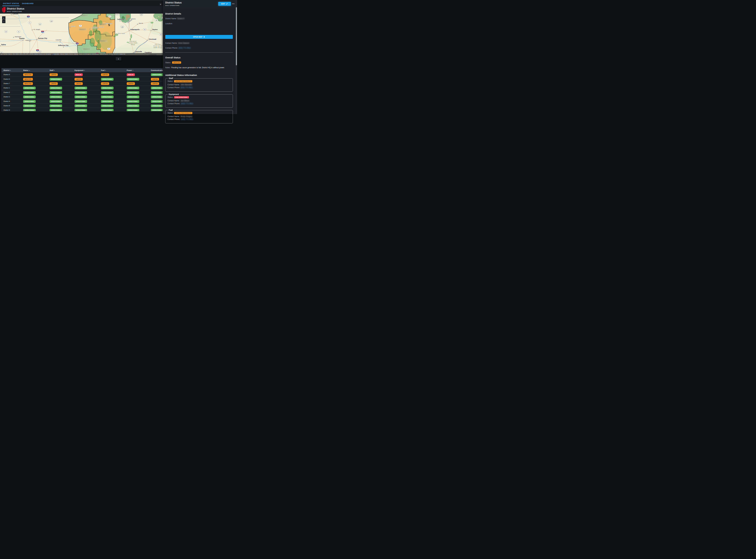 Image resolution: width=756 pixels, height=559 pixels. I want to click on city-label: Louisville, so click(138, 51).